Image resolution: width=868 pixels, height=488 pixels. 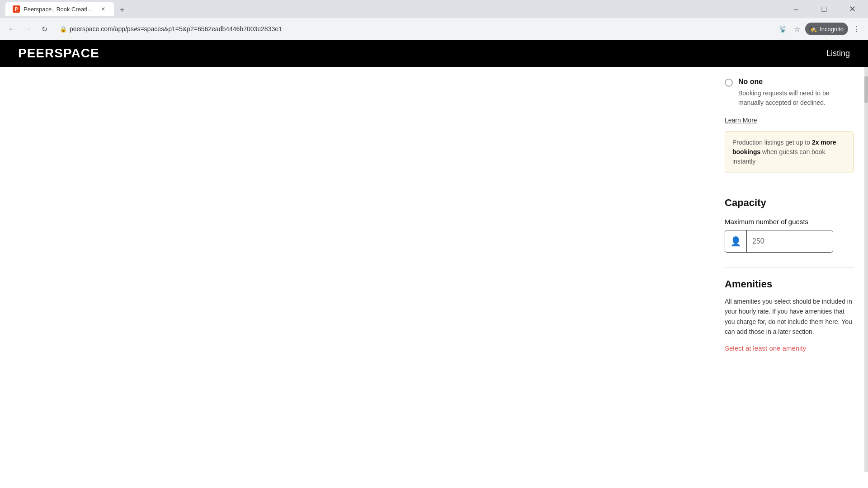 What do you see at coordinates (789, 93) in the screenshot?
I see `no-one-section: No one Booking requests will need to bem…` at bounding box center [789, 93].